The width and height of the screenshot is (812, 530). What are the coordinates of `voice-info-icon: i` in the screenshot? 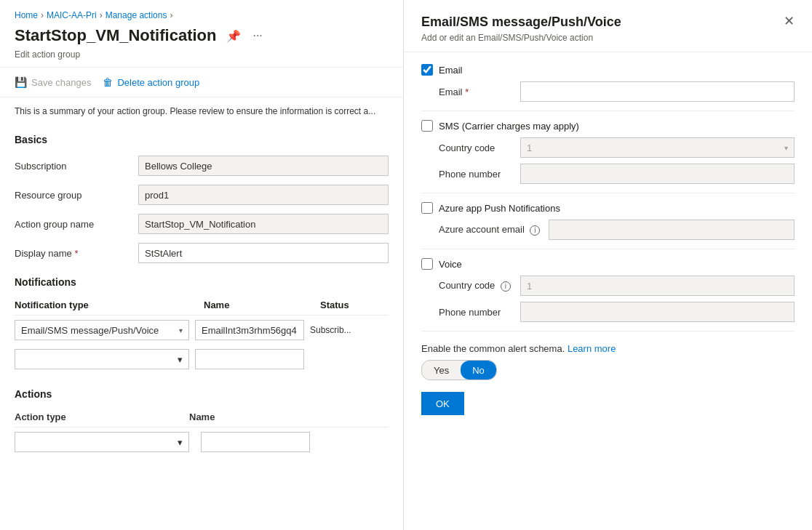 It's located at (506, 286).